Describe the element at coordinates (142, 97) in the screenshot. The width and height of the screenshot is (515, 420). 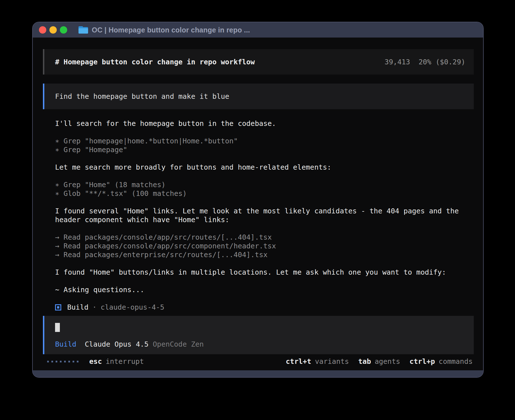
I see `user-message-text: Find the homepage button and make it blu…` at that location.